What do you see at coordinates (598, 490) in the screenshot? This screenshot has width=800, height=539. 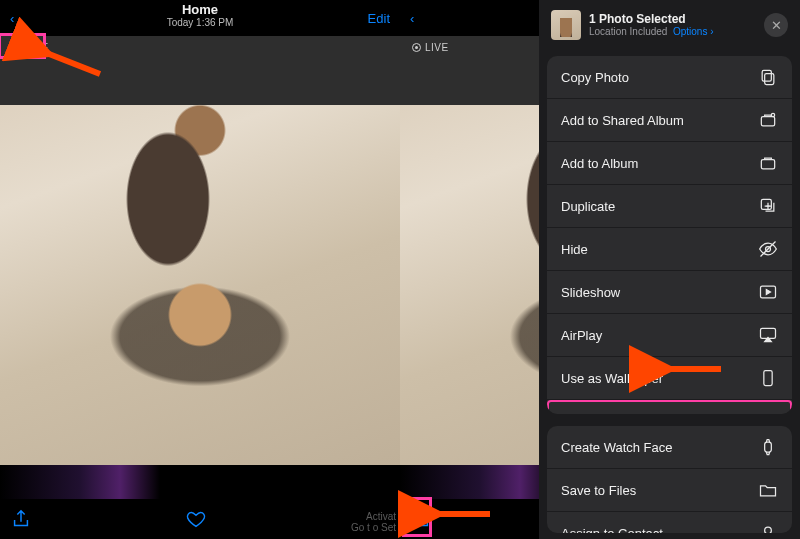 I see `action-label: Save to Files` at bounding box center [598, 490].